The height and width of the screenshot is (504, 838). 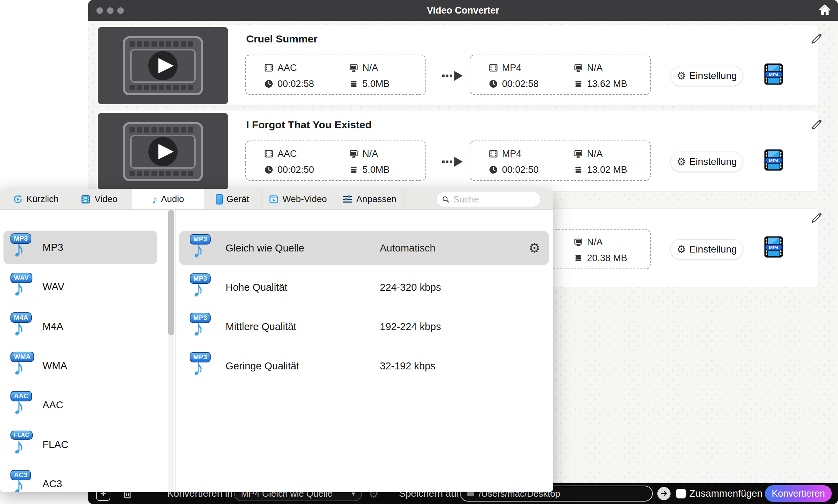 What do you see at coordinates (24, 326) in the screenshot?
I see `audio-format-icon: ♪M4A` at bounding box center [24, 326].